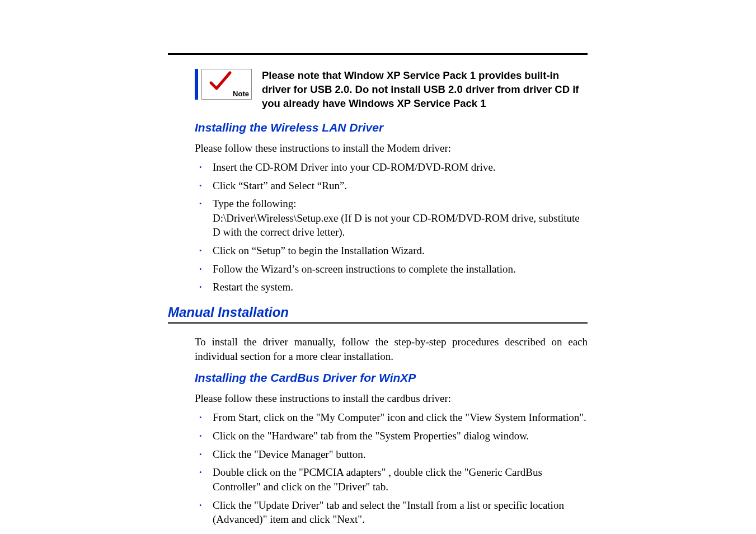 This screenshot has height=534, width=756. Describe the element at coordinates (391, 128) in the screenshot. I see `heading-wlan: Installing the Wireless LAN Driver` at that location.